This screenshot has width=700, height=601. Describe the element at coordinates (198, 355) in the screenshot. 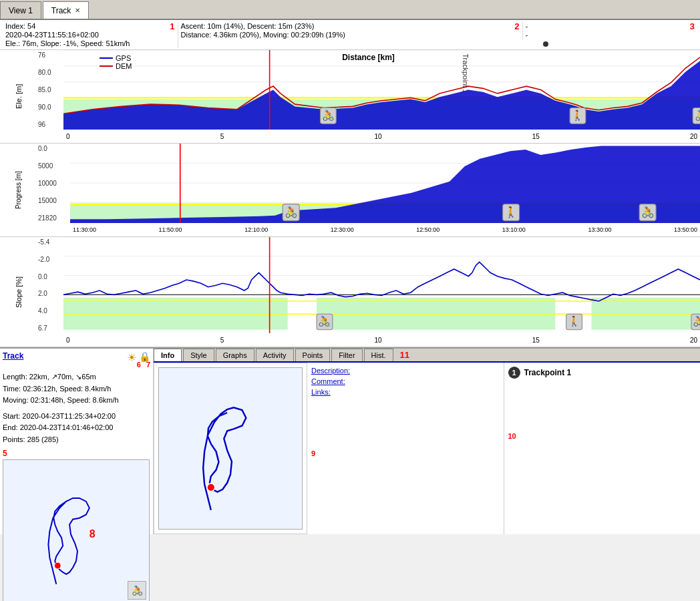

I see `tab-style: Style` at that location.